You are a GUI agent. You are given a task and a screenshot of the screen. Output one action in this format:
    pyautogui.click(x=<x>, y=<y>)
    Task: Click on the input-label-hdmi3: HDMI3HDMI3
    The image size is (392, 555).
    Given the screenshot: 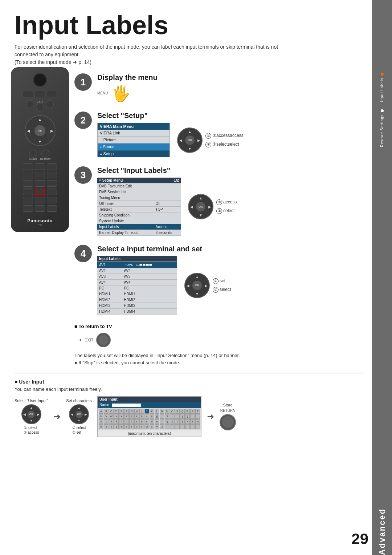 What is the action you would take?
    pyautogui.click(x=137, y=306)
    